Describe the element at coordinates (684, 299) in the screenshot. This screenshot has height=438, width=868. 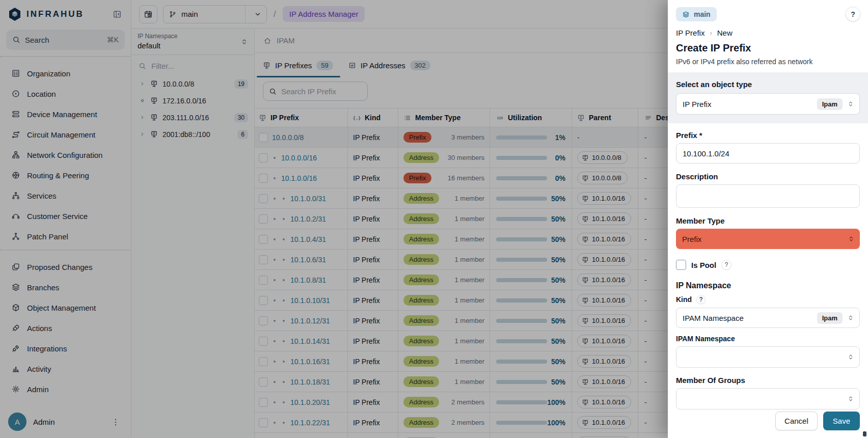
I see `kind-label: Kind` at that location.